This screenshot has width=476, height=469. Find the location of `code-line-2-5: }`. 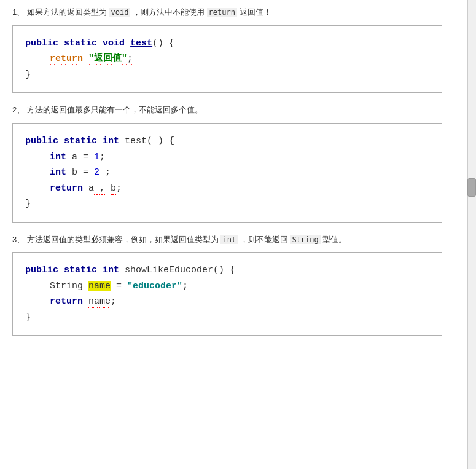

code-line-2-5: } is located at coordinates (227, 204).